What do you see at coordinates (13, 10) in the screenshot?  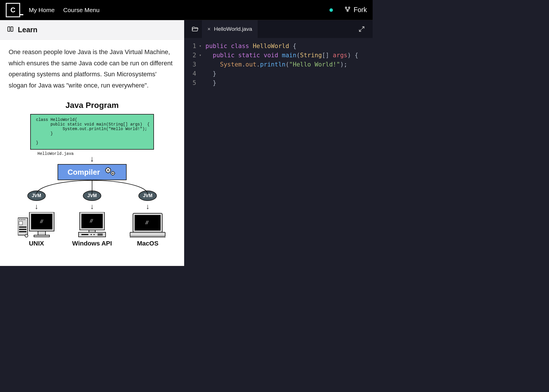 I see `brand-logo: C` at bounding box center [13, 10].